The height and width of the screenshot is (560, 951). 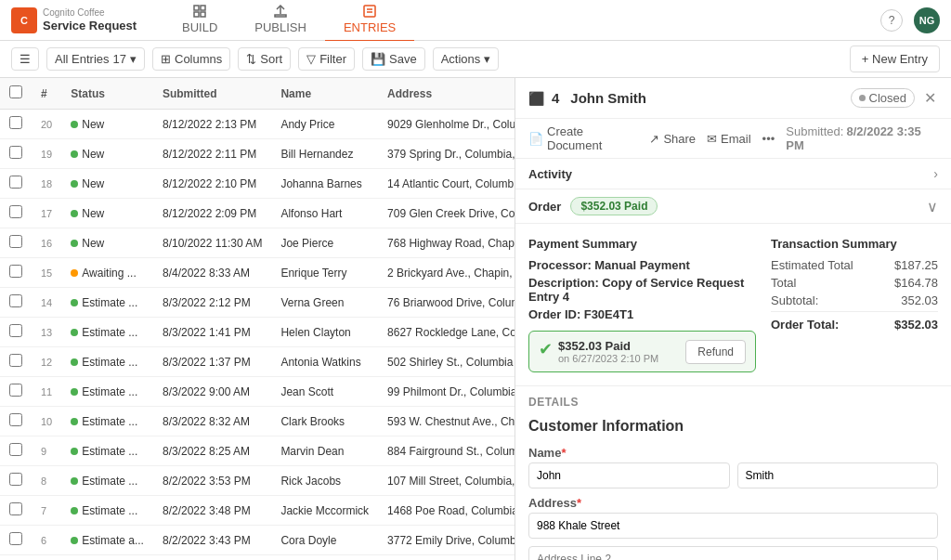 What do you see at coordinates (895, 59) in the screenshot?
I see `new-entry-btn: + New Entry` at bounding box center [895, 59].